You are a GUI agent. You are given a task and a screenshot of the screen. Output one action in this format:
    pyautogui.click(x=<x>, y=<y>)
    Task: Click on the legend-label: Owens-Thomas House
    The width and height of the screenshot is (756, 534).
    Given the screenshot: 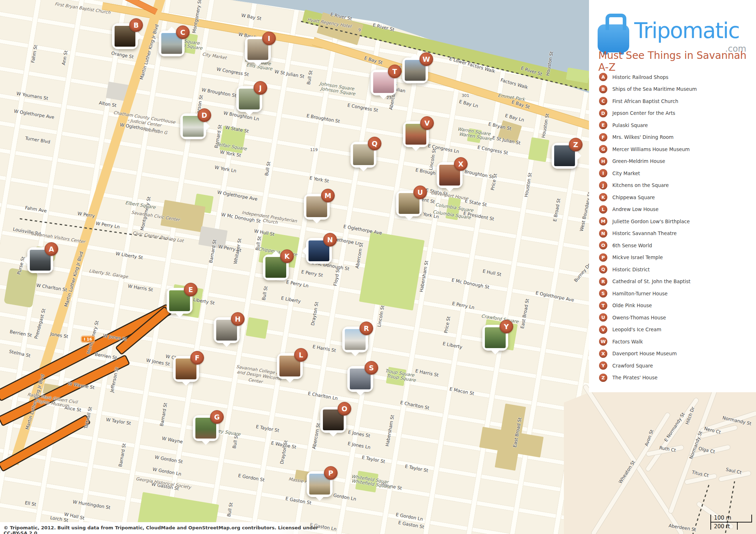 What is the action you would take?
    pyautogui.click(x=639, y=318)
    